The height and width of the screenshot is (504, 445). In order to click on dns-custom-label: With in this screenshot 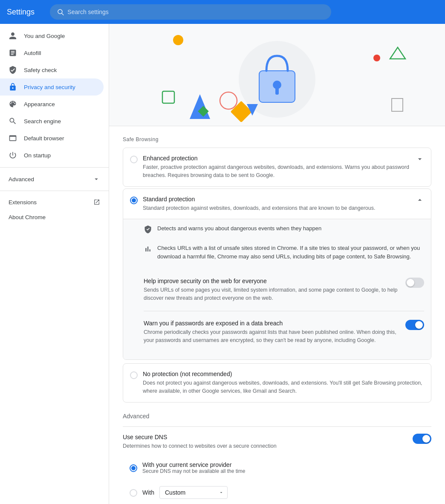, I will do `click(148, 492)`.